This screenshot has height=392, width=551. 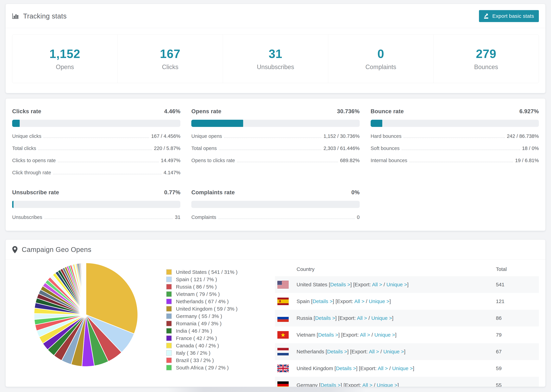 What do you see at coordinates (198, 346) in the screenshot?
I see `legend-label: Canada ( 40 / 2% )` at bounding box center [198, 346].